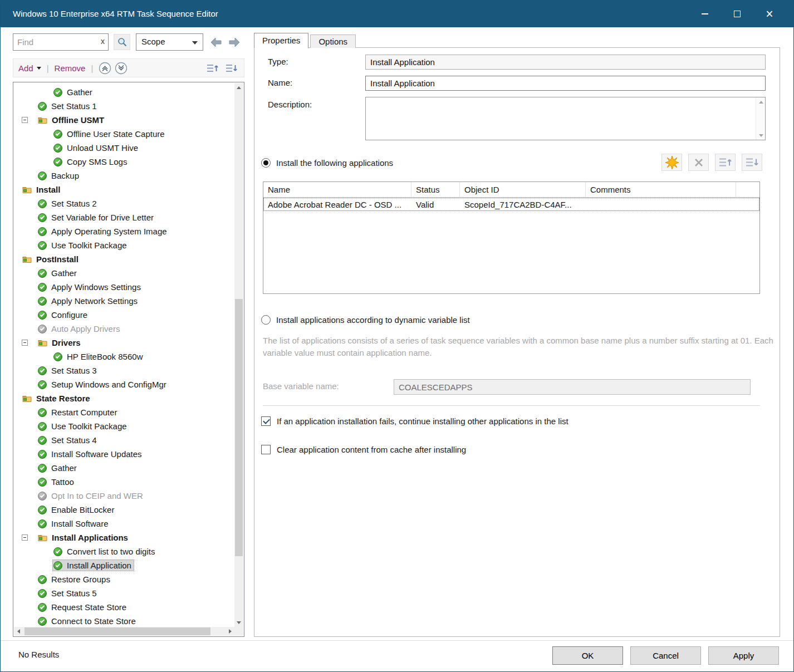 This screenshot has height=672, width=794. What do you see at coordinates (124, 631) in the screenshot?
I see `tree-horizontal-scrollbar` at bounding box center [124, 631].